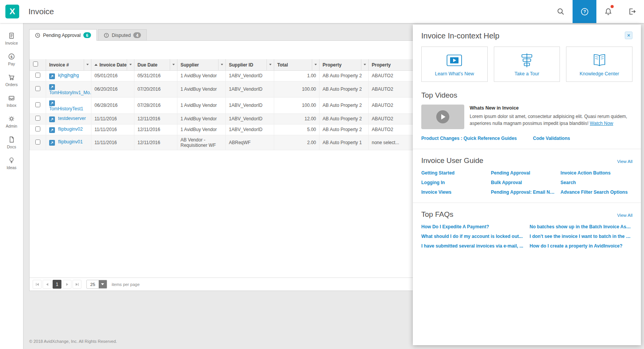 The width and height of the screenshot is (644, 349). Describe the element at coordinates (67, 284) in the screenshot. I see `next-page-icon` at that location.